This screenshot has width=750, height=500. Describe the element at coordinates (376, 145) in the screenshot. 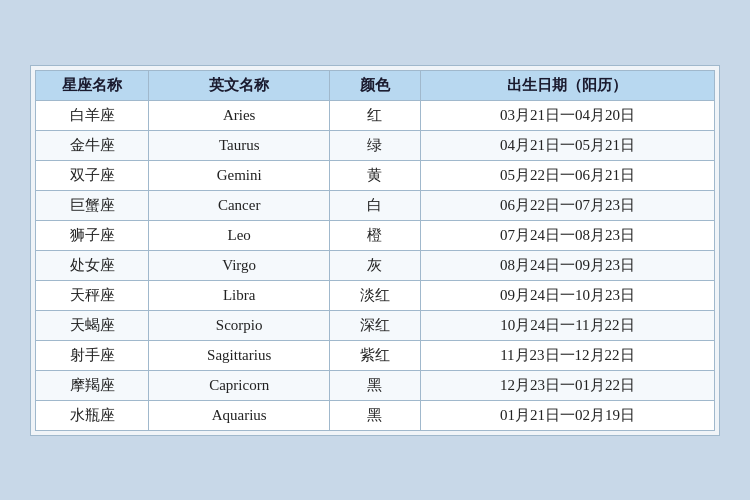

I see `cell-color: 绿` at that location.